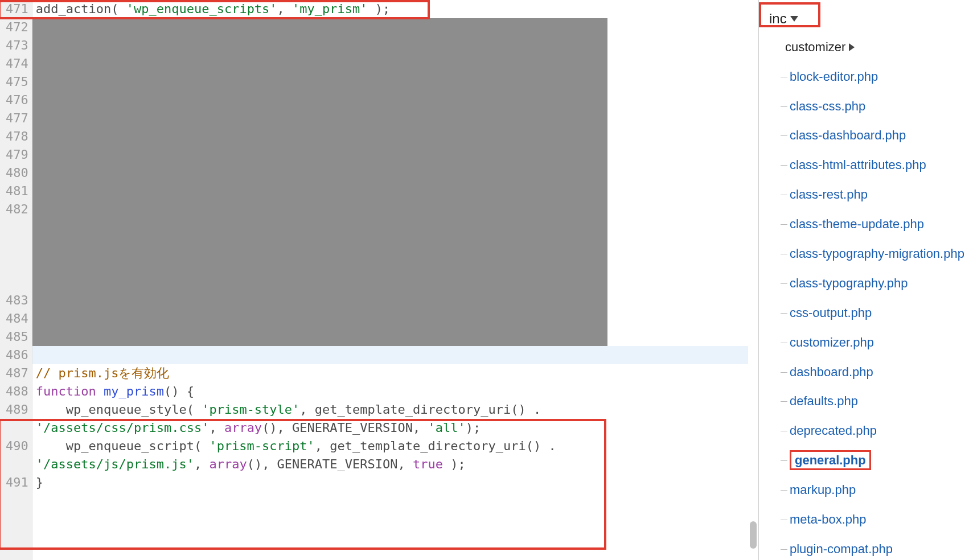 The height and width of the screenshot is (560, 969). I want to click on file-item: plugin-compat.php, so click(869, 547).